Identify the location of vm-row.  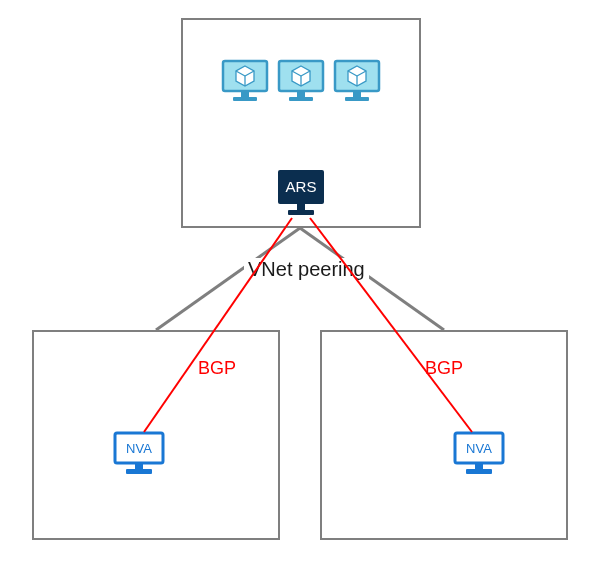
(301, 83).